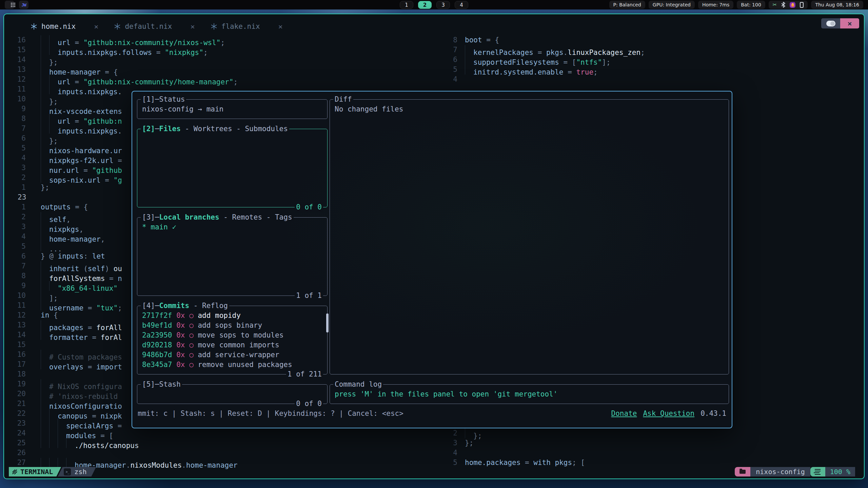 Image resolution: width=868 pixels, height=488 pixels. What do you see at coordinates (751, 5) in the screenshot?
I see `status-pill: Bat: 100` at bounding box center [751, 5].